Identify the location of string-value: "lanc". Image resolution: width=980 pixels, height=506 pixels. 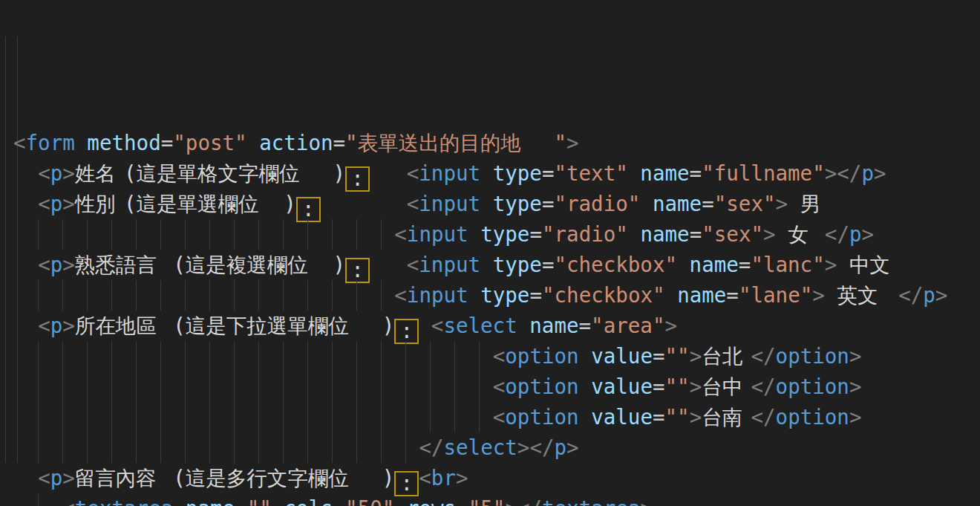
(787, 265).